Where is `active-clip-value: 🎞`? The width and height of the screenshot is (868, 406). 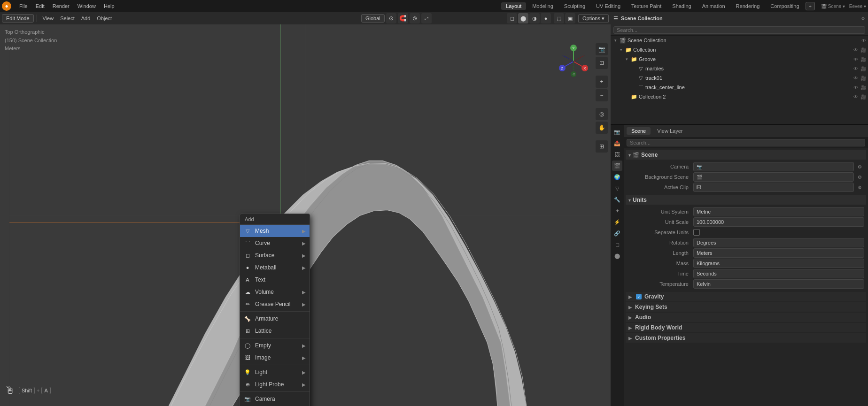 active-clip-value: 🎞 is located at coordinates (774, 187).